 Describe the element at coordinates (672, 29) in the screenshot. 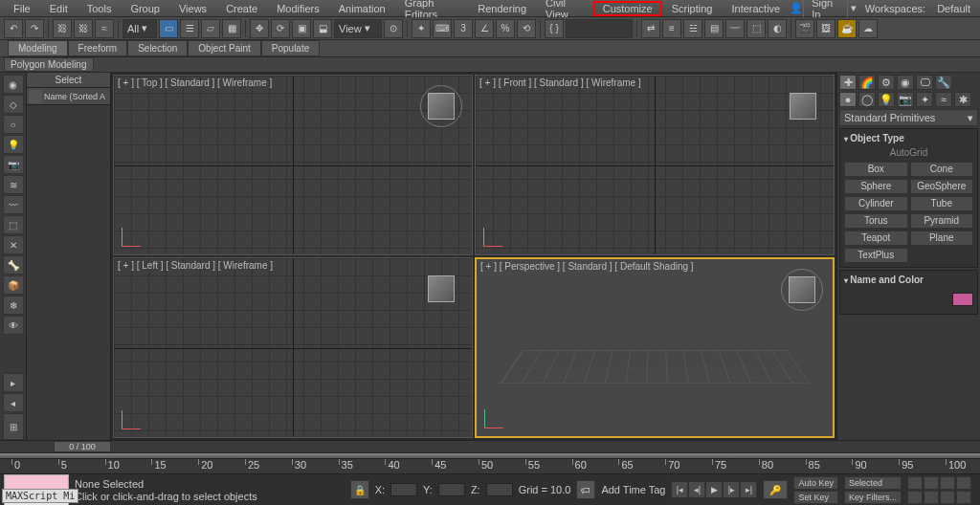

I see `align-button: ≡` at that location.